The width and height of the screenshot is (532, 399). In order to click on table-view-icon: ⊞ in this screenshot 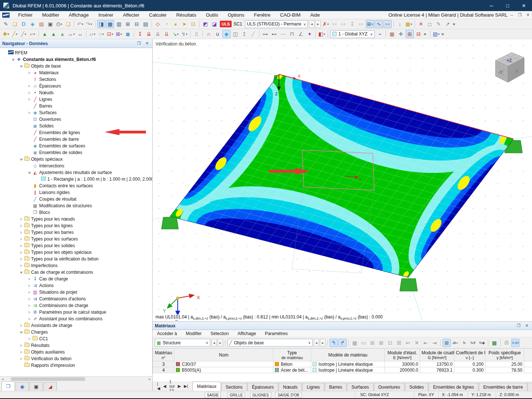, I will do `click(447, 343)`.